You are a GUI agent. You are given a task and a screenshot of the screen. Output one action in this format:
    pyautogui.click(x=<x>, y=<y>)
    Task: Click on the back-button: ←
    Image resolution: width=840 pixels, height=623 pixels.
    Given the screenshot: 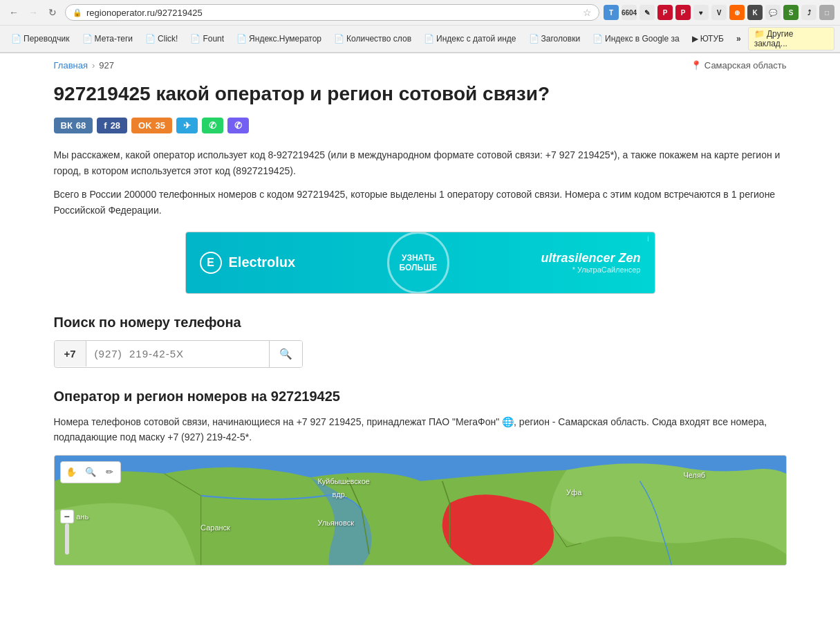 What is the action you would take?
    pyautogui.click(x=14, y=12)
    